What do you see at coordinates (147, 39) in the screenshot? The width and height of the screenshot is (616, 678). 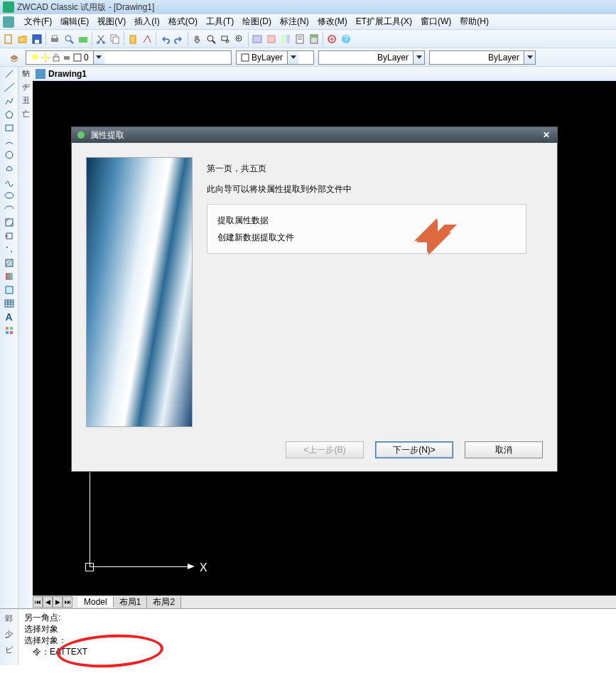 I see `match-icon` at bounding box center [147, 39].